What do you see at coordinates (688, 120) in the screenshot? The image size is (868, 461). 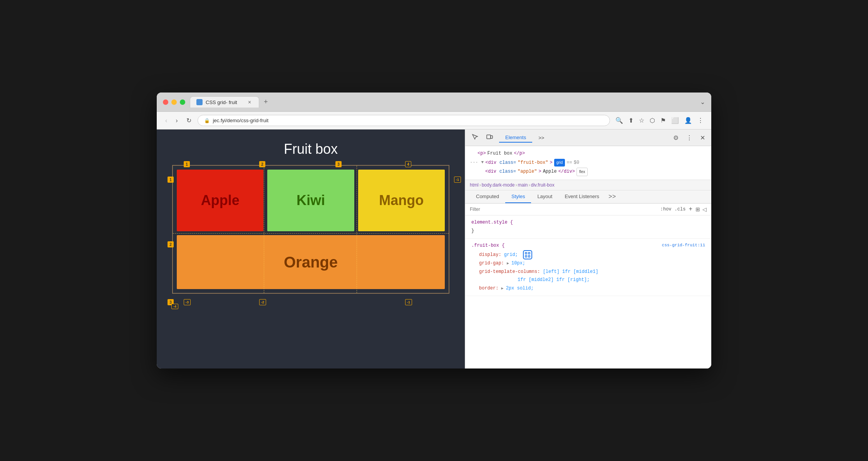 I see `account-button: 👤` at bounding box center [688, 120].